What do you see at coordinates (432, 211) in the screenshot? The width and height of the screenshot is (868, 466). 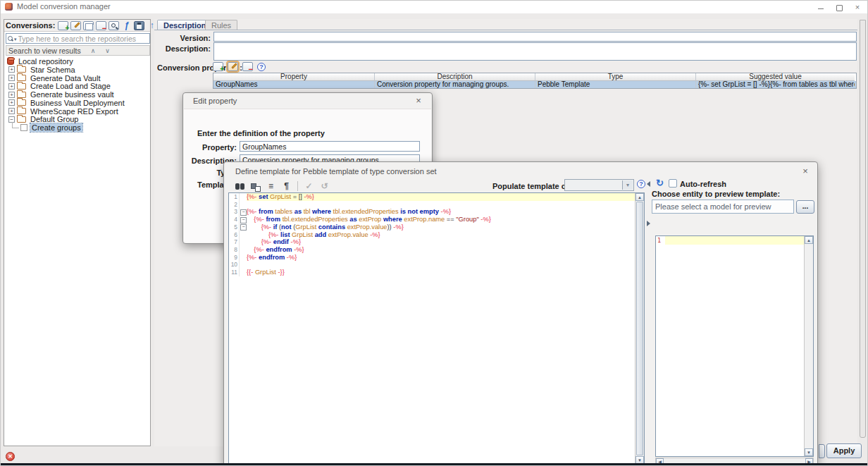 I see `code-line-3: 3{%- from tables as tbl where tbl.extend…` at bounding box center [432, 211].